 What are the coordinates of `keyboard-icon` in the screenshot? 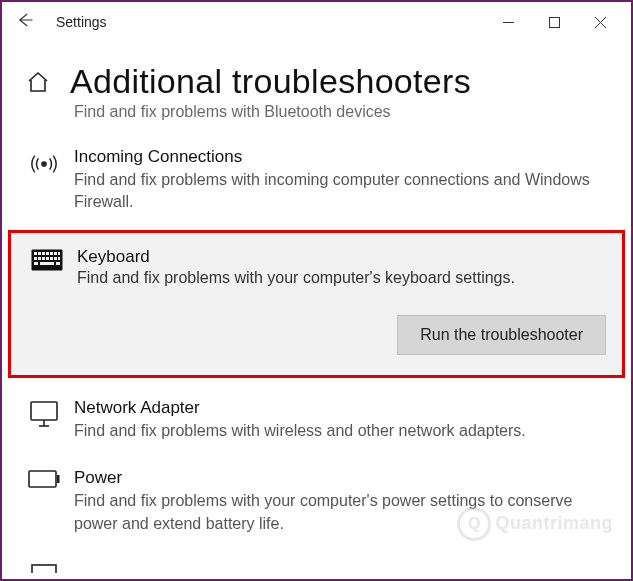 It's located at (47, 267).